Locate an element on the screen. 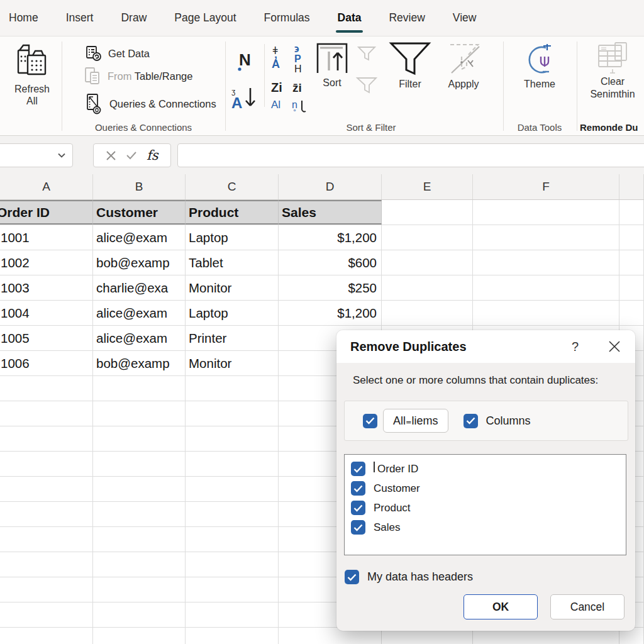 The image size is (644, 644). cell: 1002 is located at coordinates (47, 263).